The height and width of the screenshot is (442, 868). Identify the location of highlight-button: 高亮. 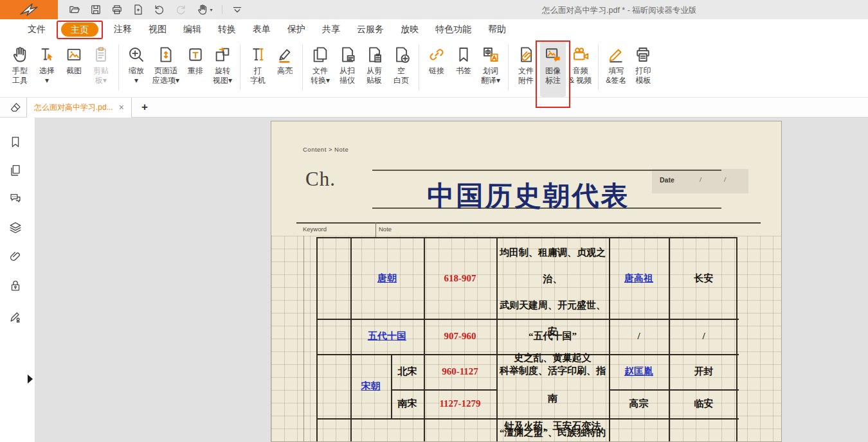
(285, 69).